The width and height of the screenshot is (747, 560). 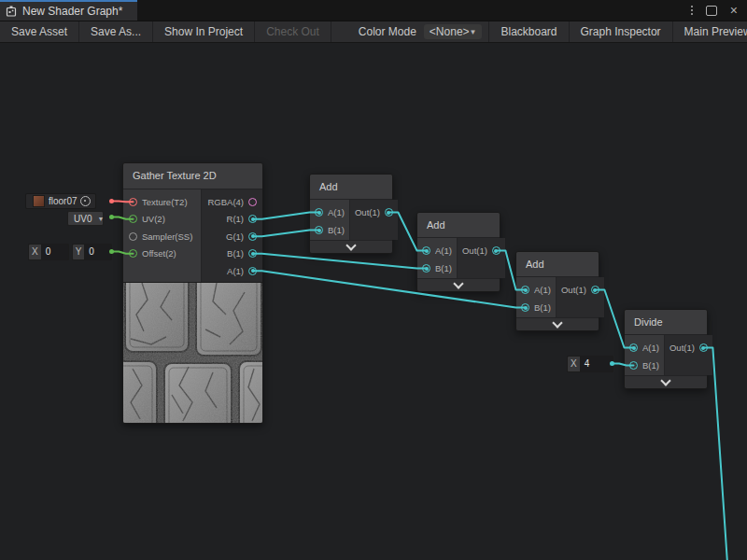 I want to click on chevron-down-icon: ▼, so click(x=473, y=32).